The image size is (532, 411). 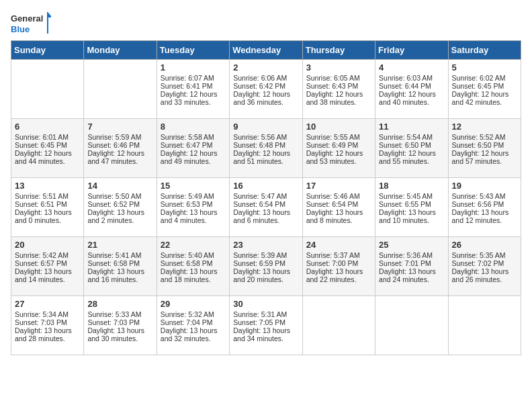 I want to click on calendar-cell: 5Sunrise: 6:02 AMSunset: 6:45 PMDaylight…, so click(x=484, y=89).